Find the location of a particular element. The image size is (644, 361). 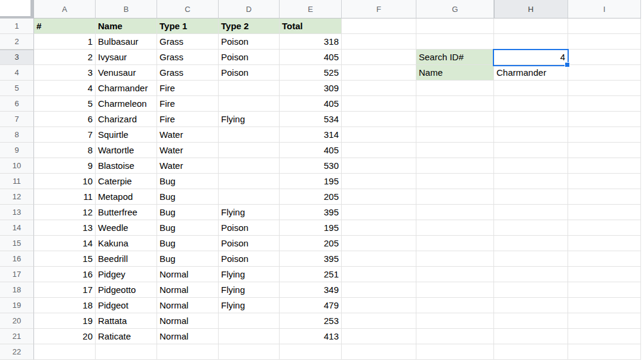

cell-E18: 349 is located at coordinates (311, 290).